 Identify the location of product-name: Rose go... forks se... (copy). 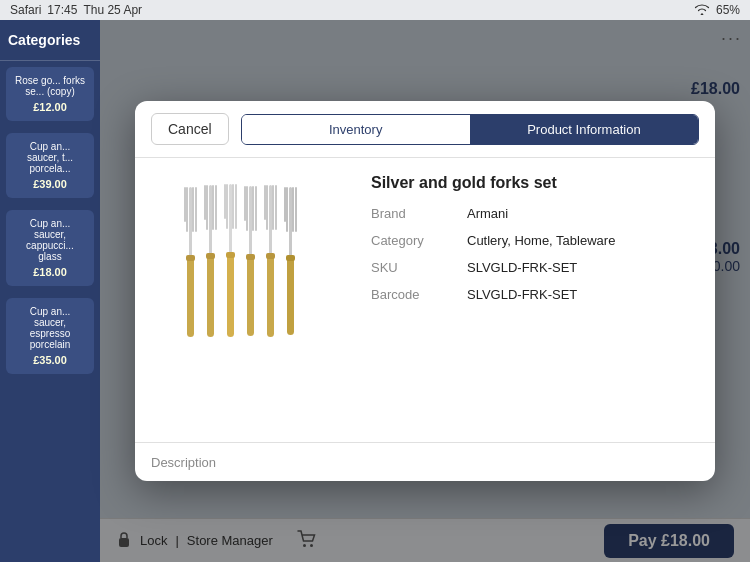
(50, 86).